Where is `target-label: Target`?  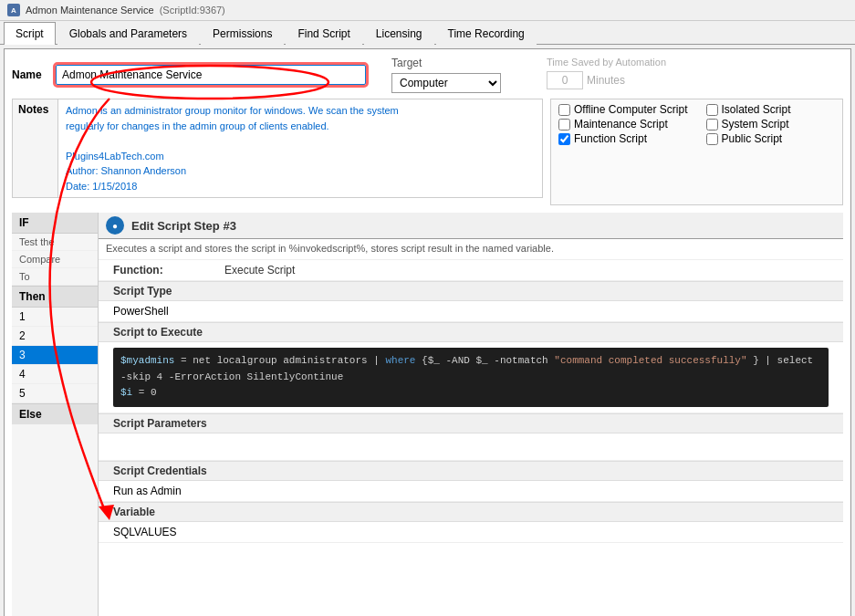
target-label: Target is located at coordinates (446, 63).